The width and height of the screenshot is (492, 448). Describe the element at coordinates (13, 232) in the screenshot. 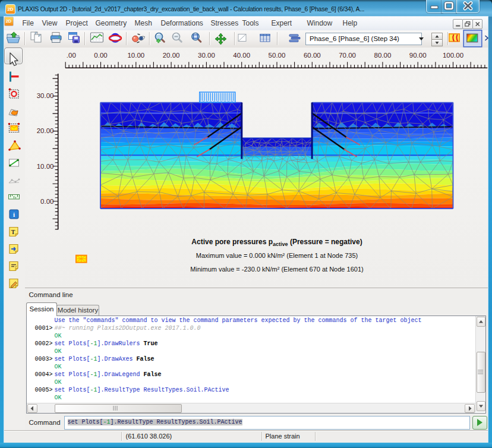

I see `svg-text: T` at that location.